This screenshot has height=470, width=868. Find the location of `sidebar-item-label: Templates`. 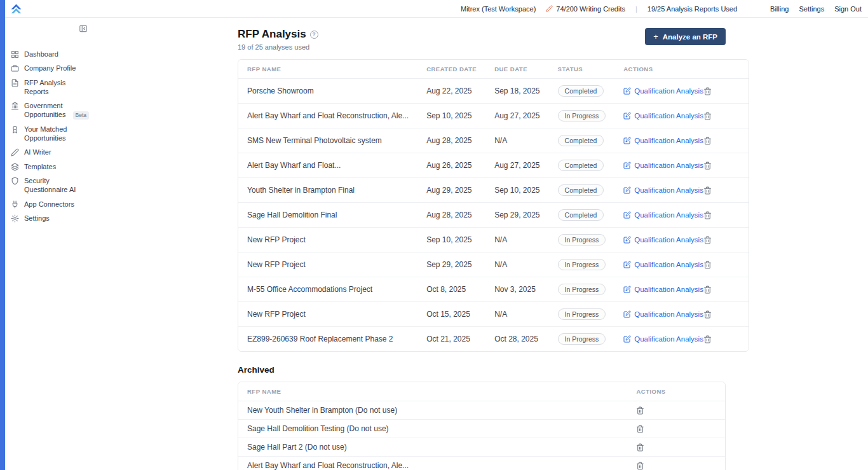

sidebar-item-label: Templates is located at coordinates (57, 167).